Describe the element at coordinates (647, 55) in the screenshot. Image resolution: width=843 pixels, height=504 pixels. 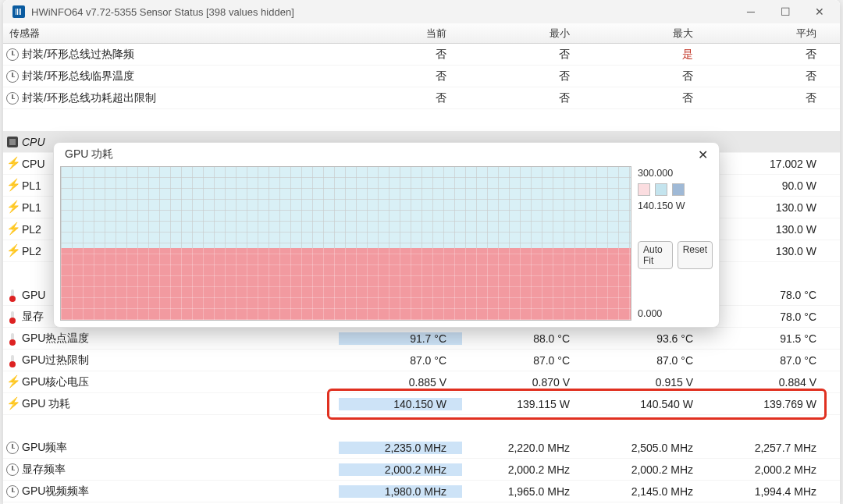
I see `val-max: 是` at that location.